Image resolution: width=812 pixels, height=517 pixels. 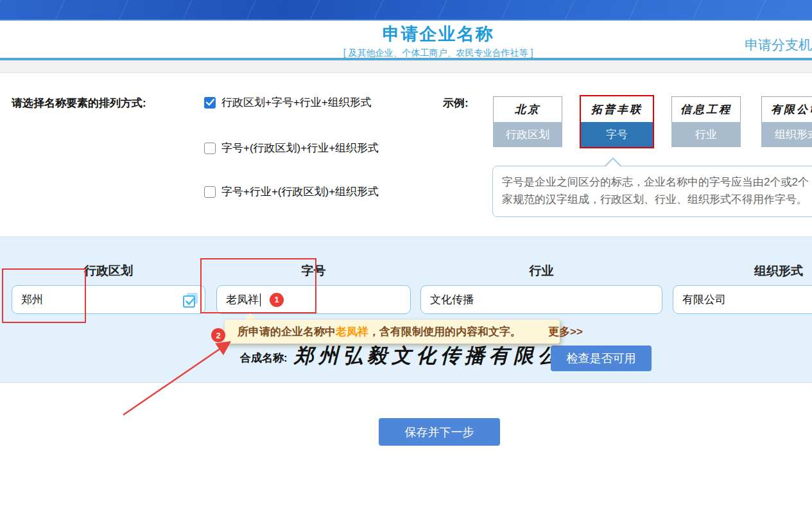 I want to click on check-availability-button: 检查是否可用, so click(x=601, y=358).